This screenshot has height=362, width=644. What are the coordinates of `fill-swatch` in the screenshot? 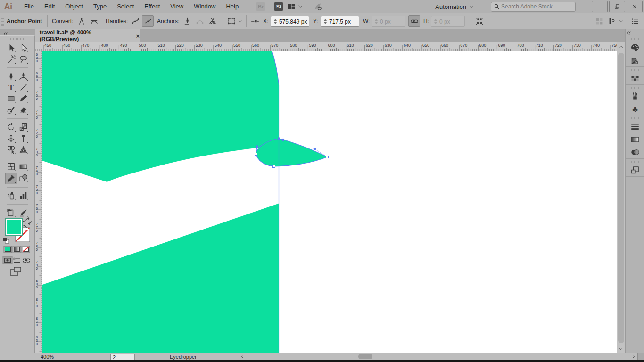 It's located at (14, 227).